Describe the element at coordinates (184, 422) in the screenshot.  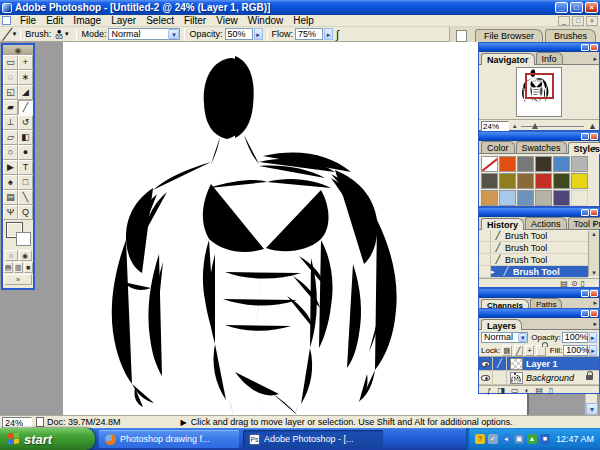
I see `status-arrow-icon: ▶` at that location.